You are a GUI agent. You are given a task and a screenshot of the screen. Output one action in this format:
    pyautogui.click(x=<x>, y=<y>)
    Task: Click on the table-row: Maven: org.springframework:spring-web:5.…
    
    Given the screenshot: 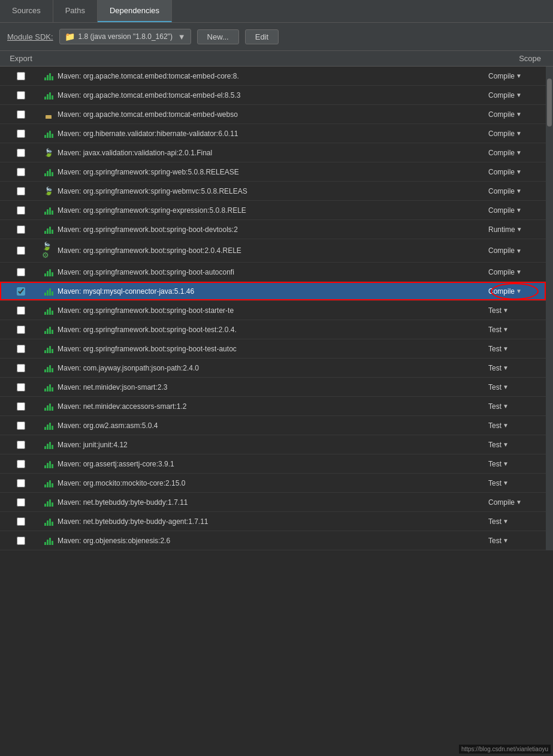 What is the action you would take?
    pyautogui.click(x=273, y=172)
    